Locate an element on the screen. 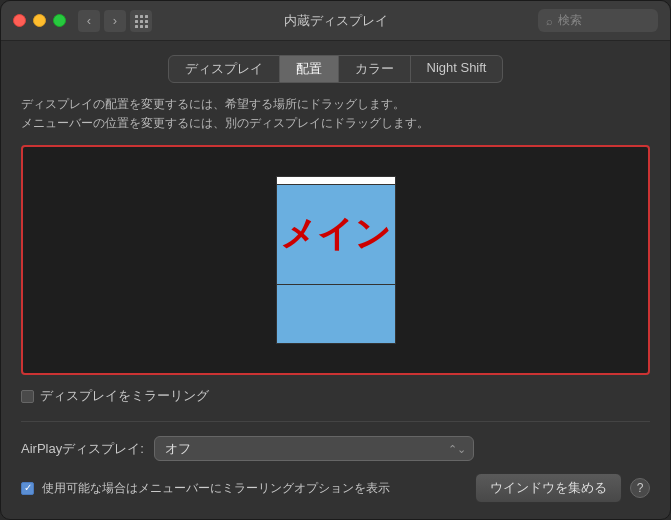 The height and width of the screenshot is (520, 671). back-button: ‹ is located at coordinates (89, 21).